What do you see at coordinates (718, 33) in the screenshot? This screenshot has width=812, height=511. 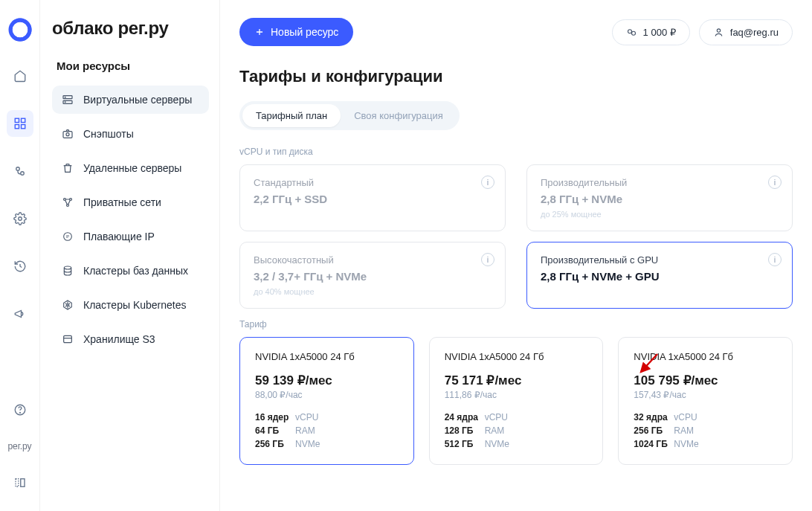 I see `user-icon` at bounding box center [718, 33].